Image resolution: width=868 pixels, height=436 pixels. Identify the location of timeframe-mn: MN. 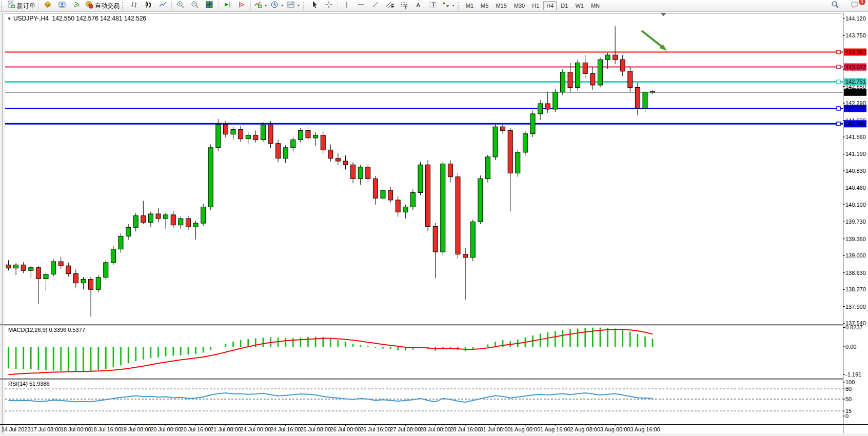
(595, 6).